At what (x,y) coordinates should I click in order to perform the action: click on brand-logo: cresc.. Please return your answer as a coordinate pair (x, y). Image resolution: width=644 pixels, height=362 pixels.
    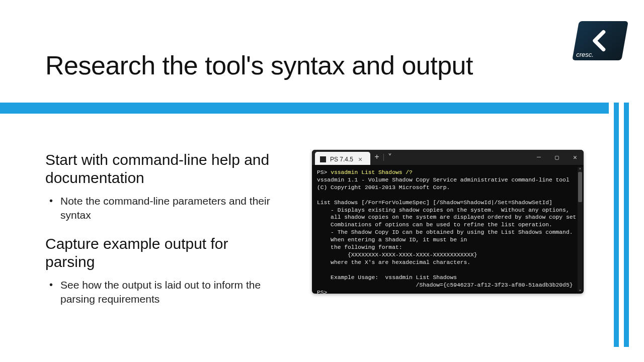
    Looking at the image, I should click on (600, 41).